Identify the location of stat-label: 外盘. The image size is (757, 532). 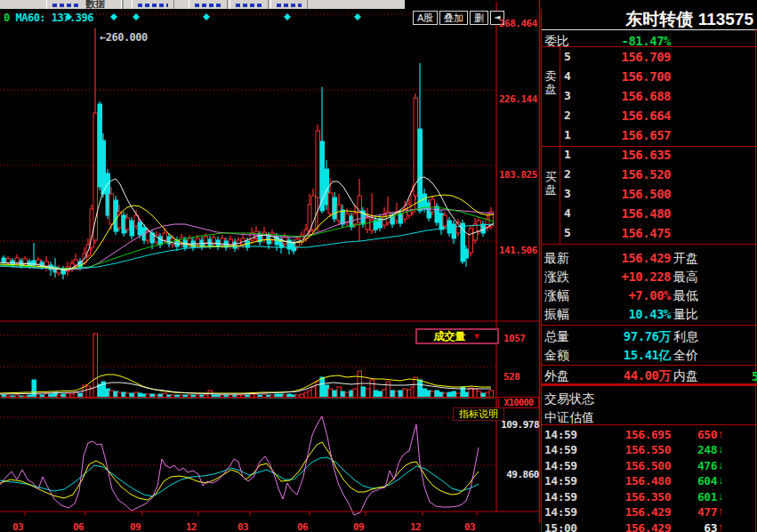
(557, 375).